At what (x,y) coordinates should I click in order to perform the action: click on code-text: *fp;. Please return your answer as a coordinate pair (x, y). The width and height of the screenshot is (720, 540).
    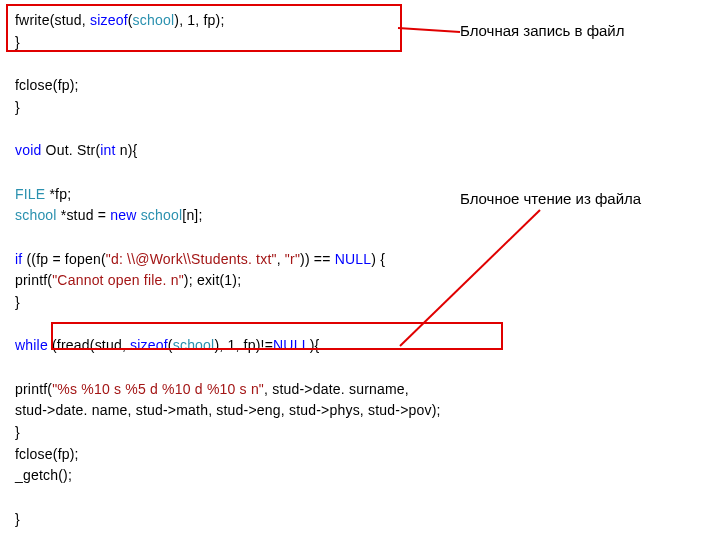
    Looking at the image, I should click on (58, 194).